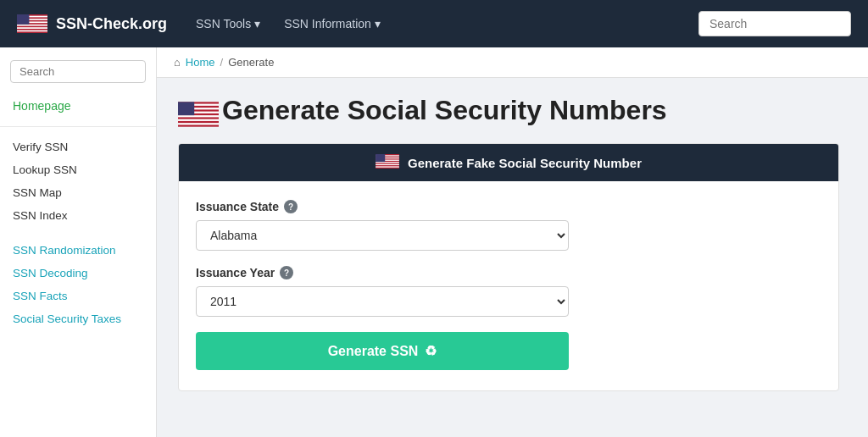  What do you see at coordinates (78, 233) in the screenshot?
I see `sidebar-gap` at bounding box center [78, 233].